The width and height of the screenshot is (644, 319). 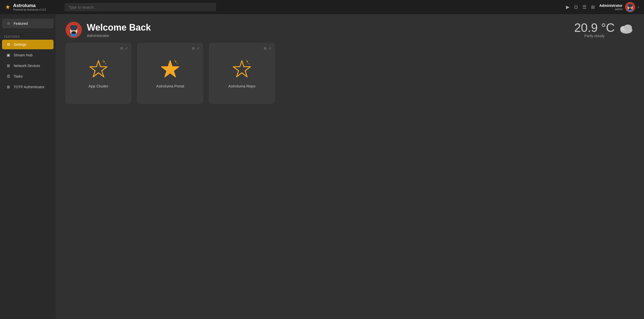 What do you see at coordinates (568, 7) in the screenshot?
I see `video-icon: ▶` at bounding box center [568, 7].